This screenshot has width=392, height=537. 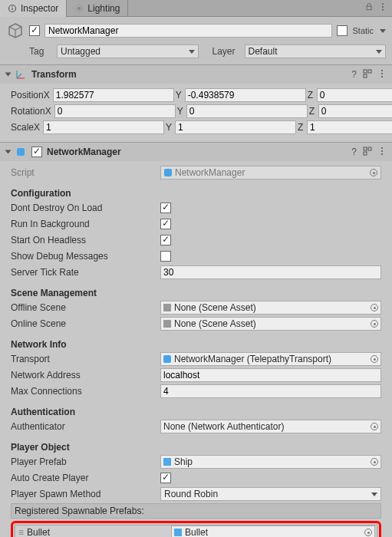 I want to click on run-bg-label: Run In Background, so click(x=86, y=224).